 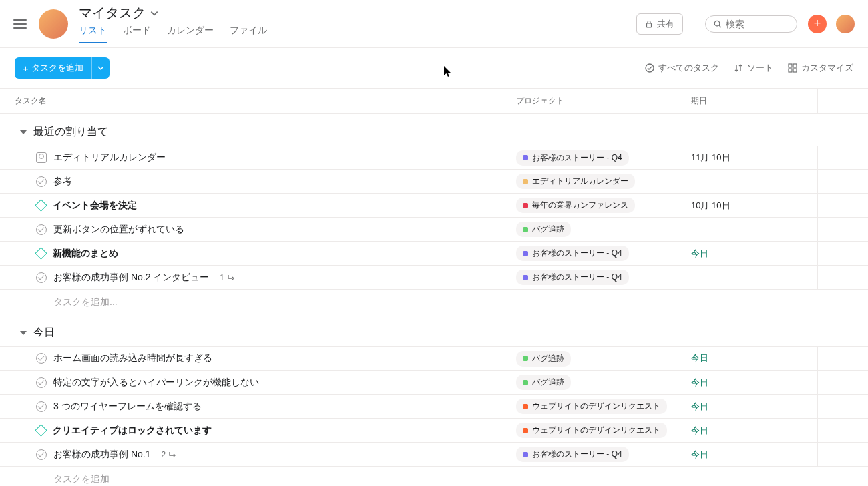 What do you see at coordinates (434, 455) in the screenshot?
I see `task-row: お客様の成功事例 No.12お客様のストーリー - Q4今日` at bounding box center [434, 455].